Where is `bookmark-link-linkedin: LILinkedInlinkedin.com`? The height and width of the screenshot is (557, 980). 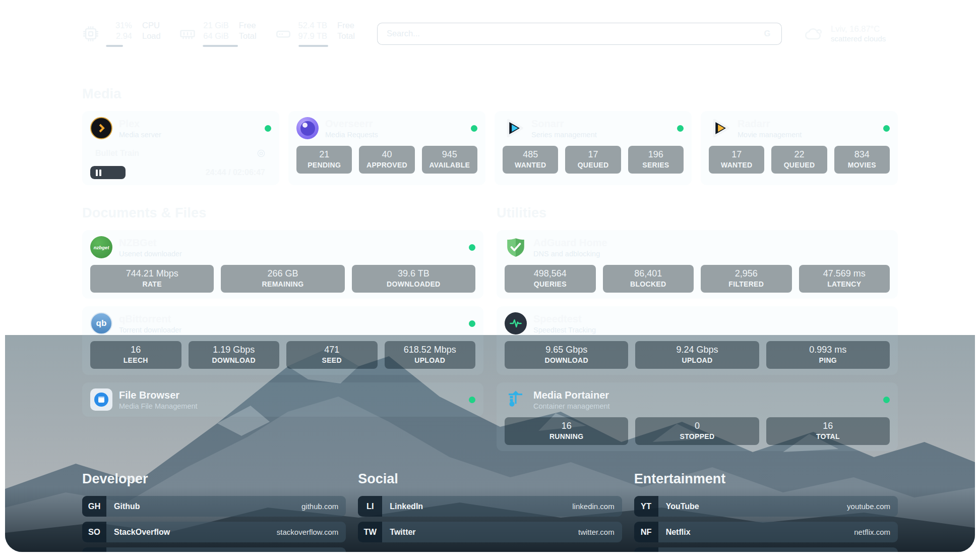 bookmark-link-linkedin: LILinkedInlinkedin.com is located at coordinates (490, 507).